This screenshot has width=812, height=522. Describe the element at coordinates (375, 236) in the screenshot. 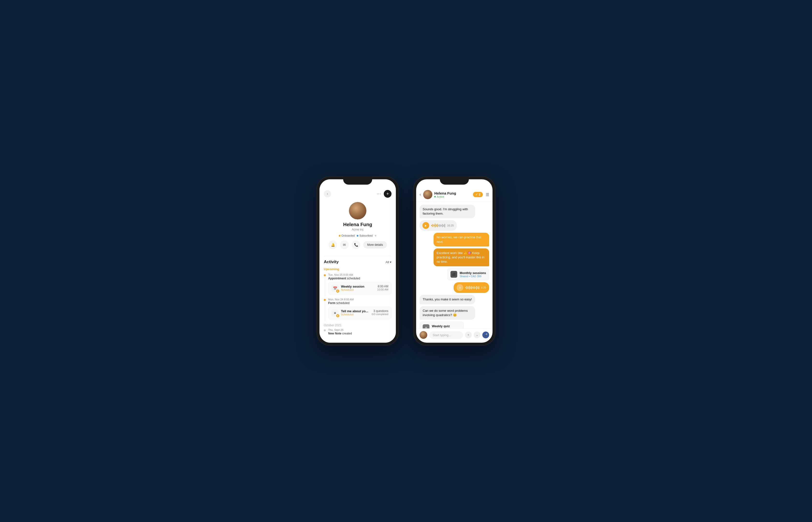

I see `add-tag-button: +` at that location.